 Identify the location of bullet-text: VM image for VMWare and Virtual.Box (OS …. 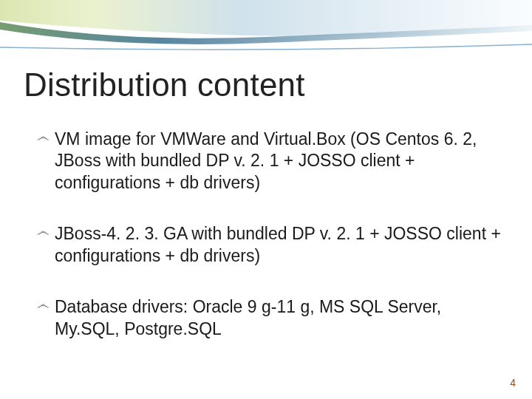
(266, 161).